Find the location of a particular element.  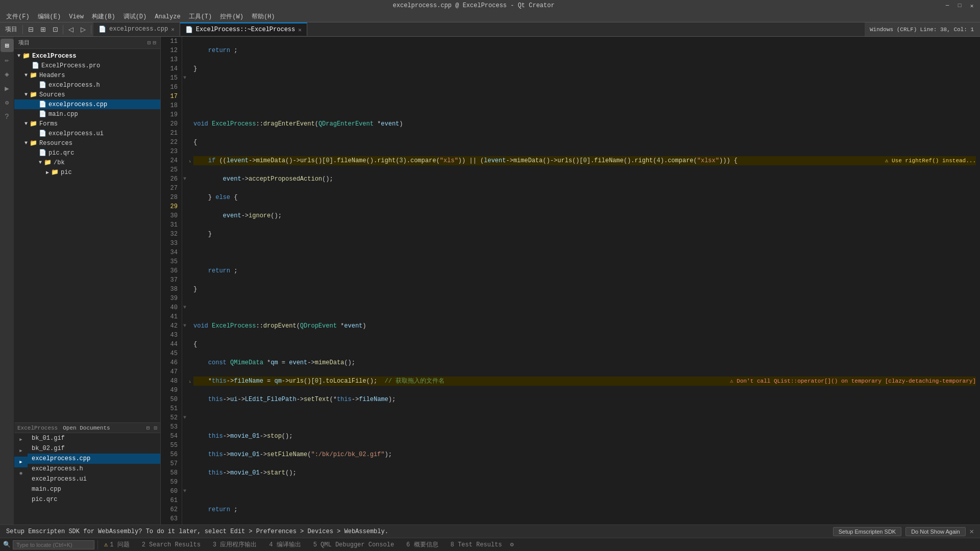

doc-pic-qrc-label: pic.qrc is located at coordinates (44, 499).